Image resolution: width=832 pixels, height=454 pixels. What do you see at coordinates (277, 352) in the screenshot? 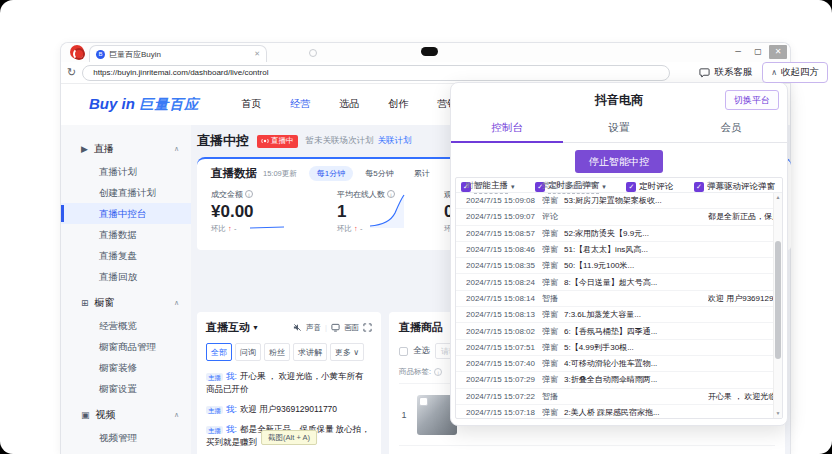
I see `chat-tab-粉丝: 粉丝` at bounding box center [277, 352].